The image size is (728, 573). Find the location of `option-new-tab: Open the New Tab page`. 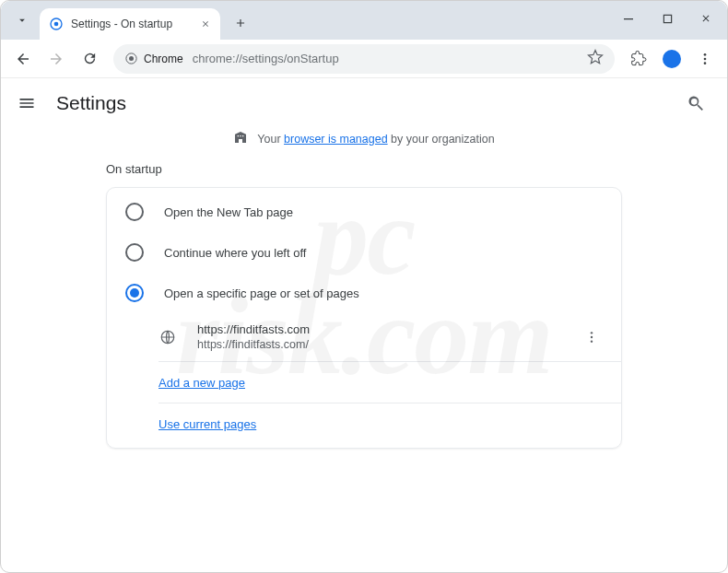

option-new-tab: Open the New Tab page is located at coordinates (364, 212).